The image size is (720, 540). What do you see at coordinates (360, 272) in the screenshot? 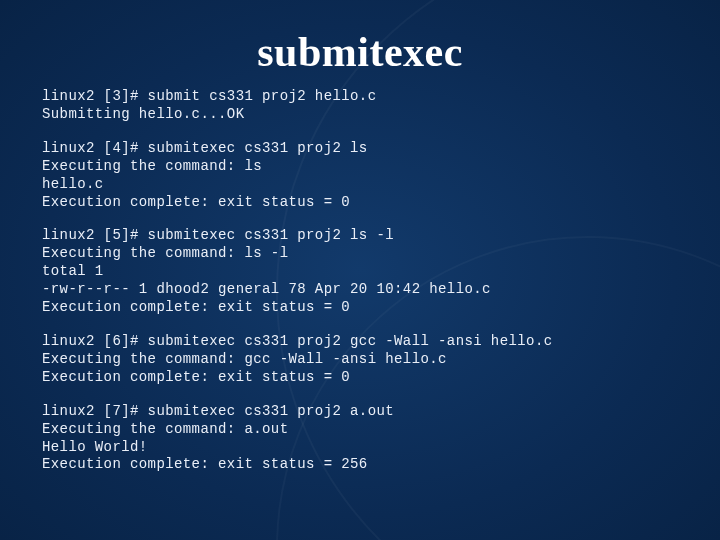
I see `terminal-block: linux2 [5]# submitexec cs331 proj2 ls -l…` at bounding box center [360, 272].